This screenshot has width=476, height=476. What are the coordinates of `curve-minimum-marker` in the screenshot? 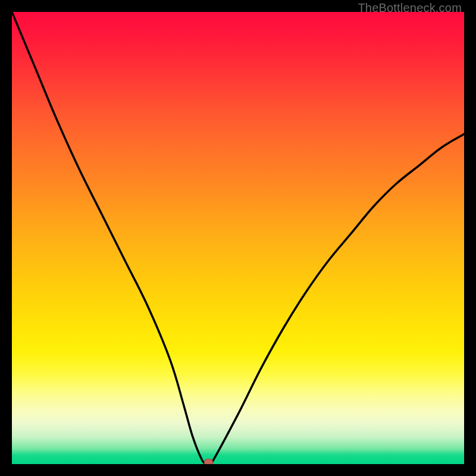 It's located at (209, 462).